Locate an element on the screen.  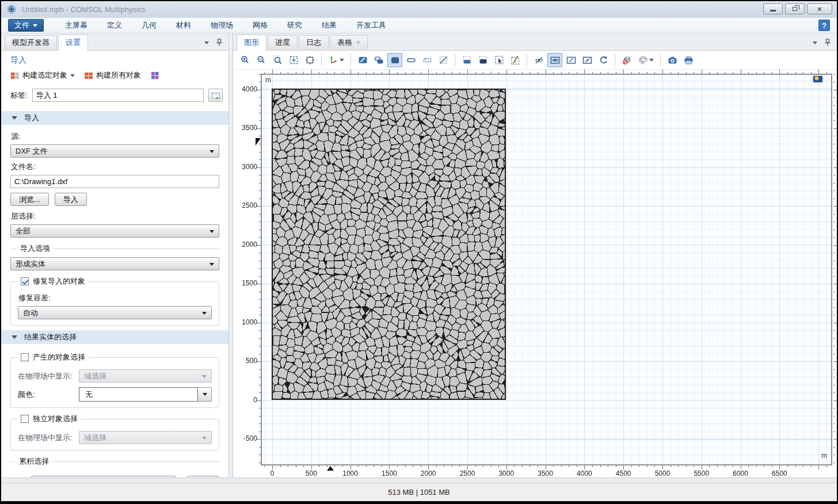
reset-hiding-button is located at coordinates (603, 60).